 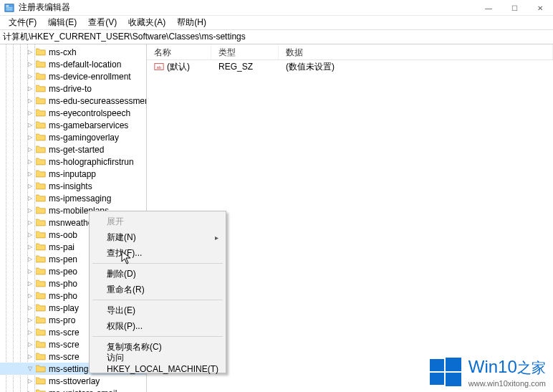 What do you see at coordinates (158, 237) in the screenshot?
I see `cm-new: 新建(N) ▸` at bounding box center [158, 237].